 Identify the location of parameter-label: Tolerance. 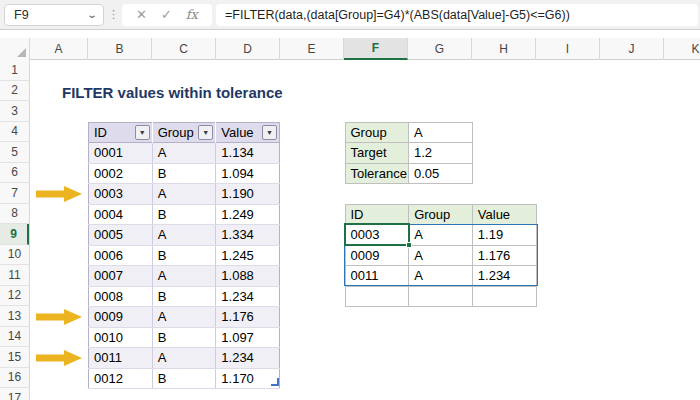
(377, 174).